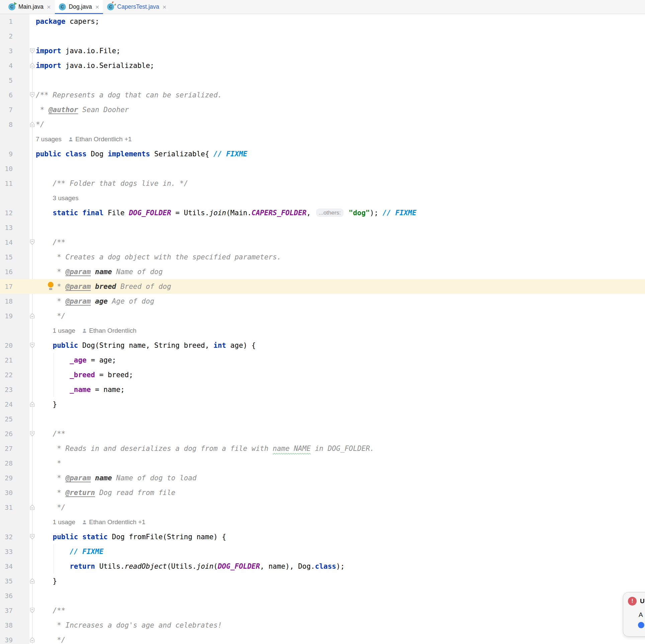 The width and height of the screenshot is (645, 644). Describe the element at coordinates (66, 198) in the screenshot. I see `usages-inlay: 3 usages` at that location.